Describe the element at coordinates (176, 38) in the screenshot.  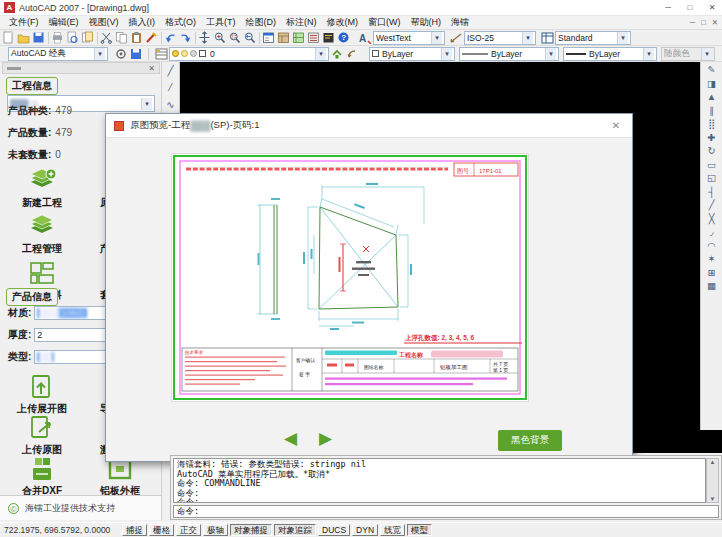
I see `standard-toolbar-icons: ?` at that location.